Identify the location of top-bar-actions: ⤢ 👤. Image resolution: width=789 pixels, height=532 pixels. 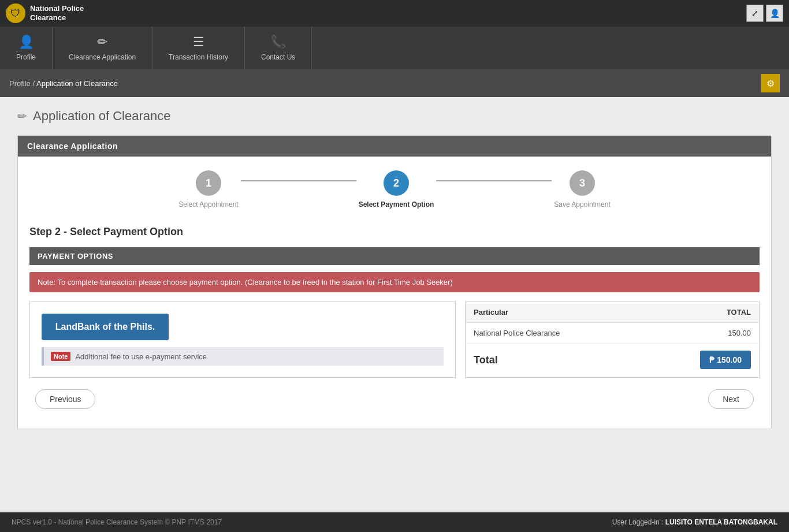
(765, 13).